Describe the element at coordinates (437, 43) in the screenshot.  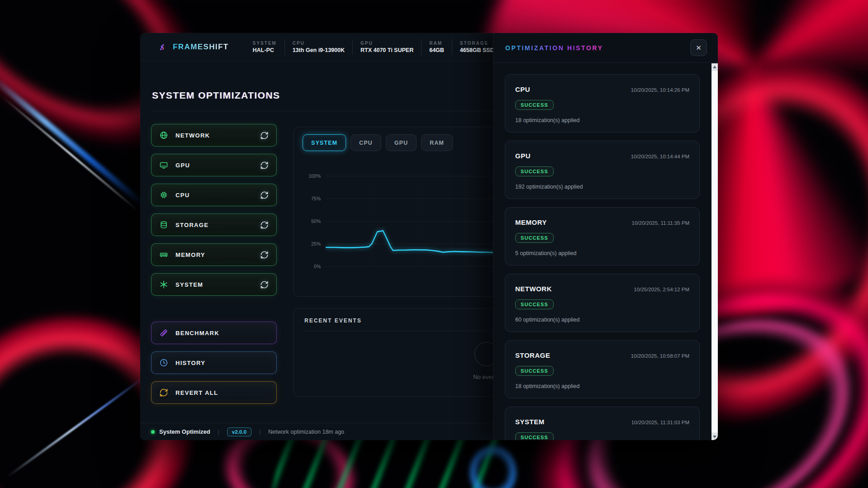
I see `spec-label: RAM` at that location.